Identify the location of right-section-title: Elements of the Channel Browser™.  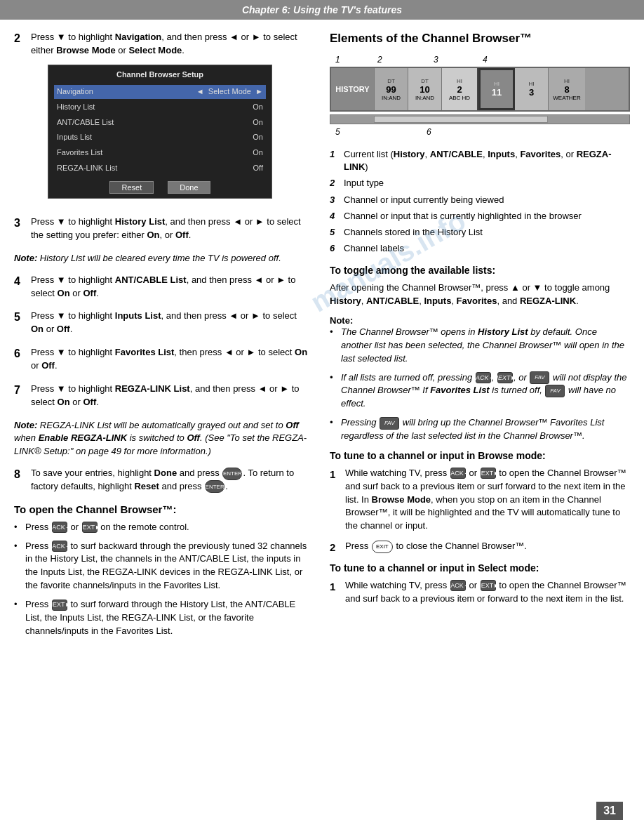
(480, 39).